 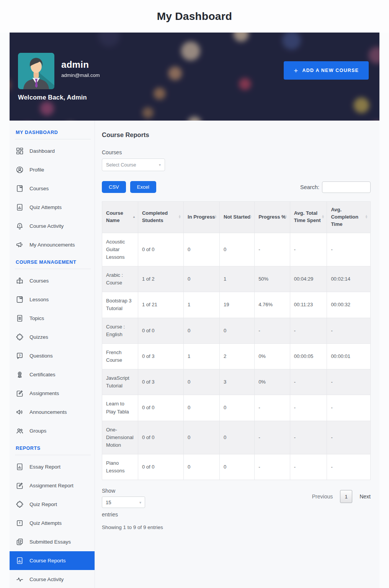 I want to click on user-email: admin@mail.com, so click(x=80, y=75).